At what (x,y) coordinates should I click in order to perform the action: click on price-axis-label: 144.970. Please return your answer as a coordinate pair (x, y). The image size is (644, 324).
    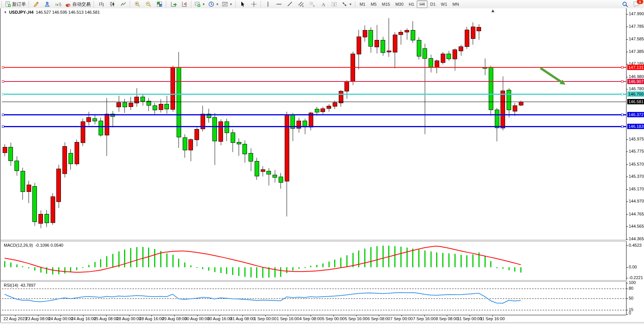
    Looking at the image, I should click on (636, 201).